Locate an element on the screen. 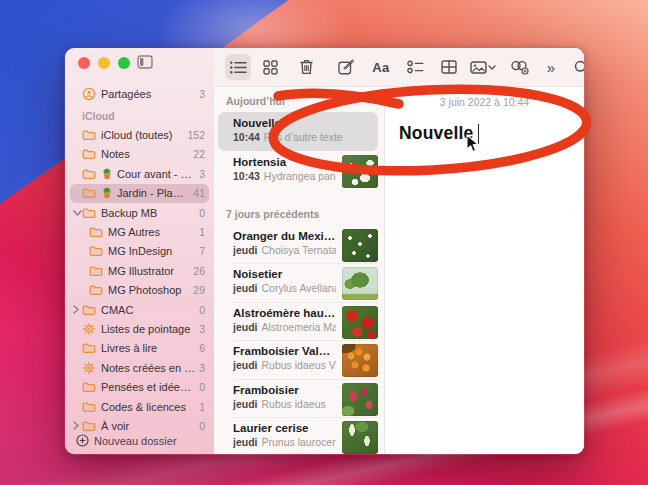 The width and height of the screenshot is (648, 485). new-folder-button: Nouveau dossier is located at coordinates (126, 440).